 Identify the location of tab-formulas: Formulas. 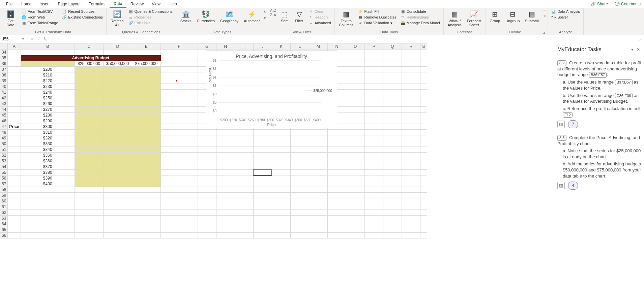
(97, 4).